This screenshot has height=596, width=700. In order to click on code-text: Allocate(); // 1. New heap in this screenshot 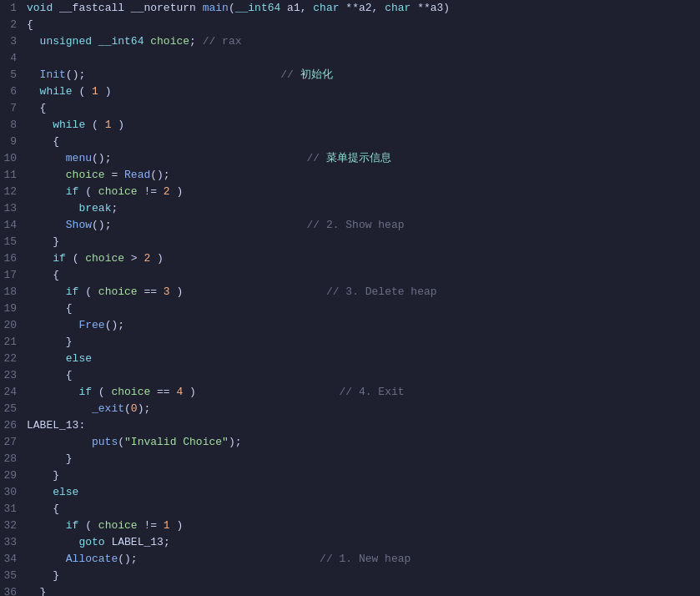, I will do `click(364, 559)`.